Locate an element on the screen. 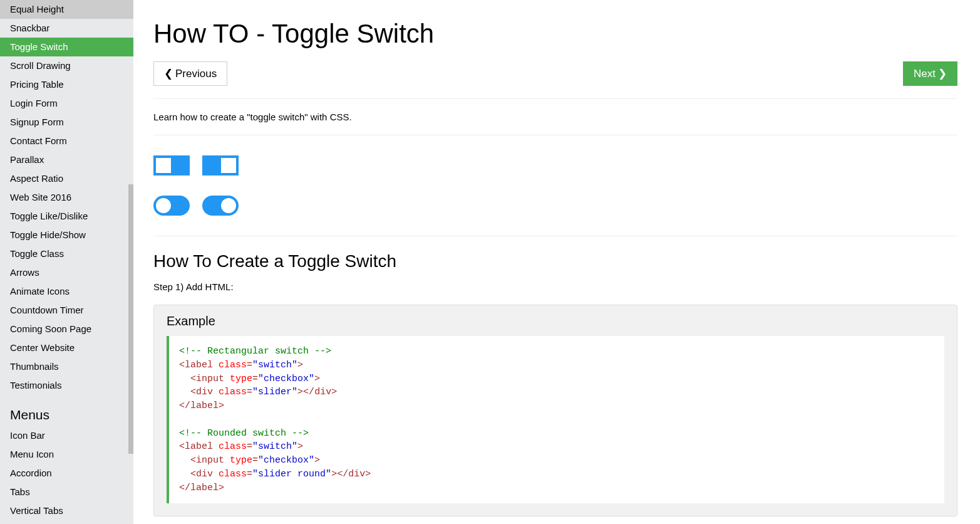 This screenshot has height=524, width=980. previous-label: Previous is located at coordinates (196, 74).